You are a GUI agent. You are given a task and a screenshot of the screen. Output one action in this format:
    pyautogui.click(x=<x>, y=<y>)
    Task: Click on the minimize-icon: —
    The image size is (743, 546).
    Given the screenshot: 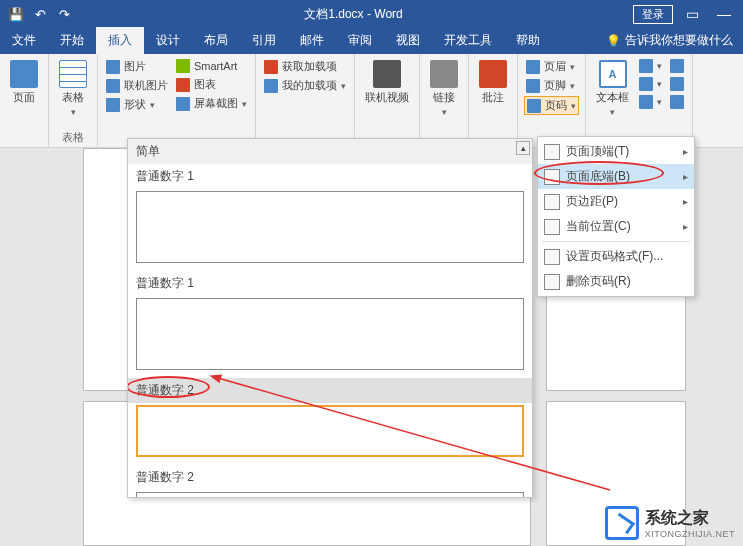 What is the action you would take?
    pyautogui.click(x=724, y=14)
    